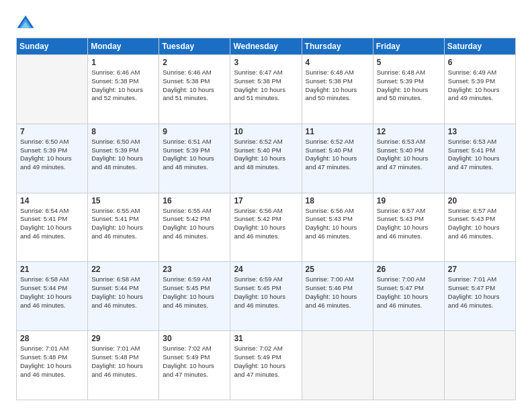  Describe the element at coordinates (480, 279) in the screenshot. I see `day-info-line: Sunrise: 7:01 AM` at that location.